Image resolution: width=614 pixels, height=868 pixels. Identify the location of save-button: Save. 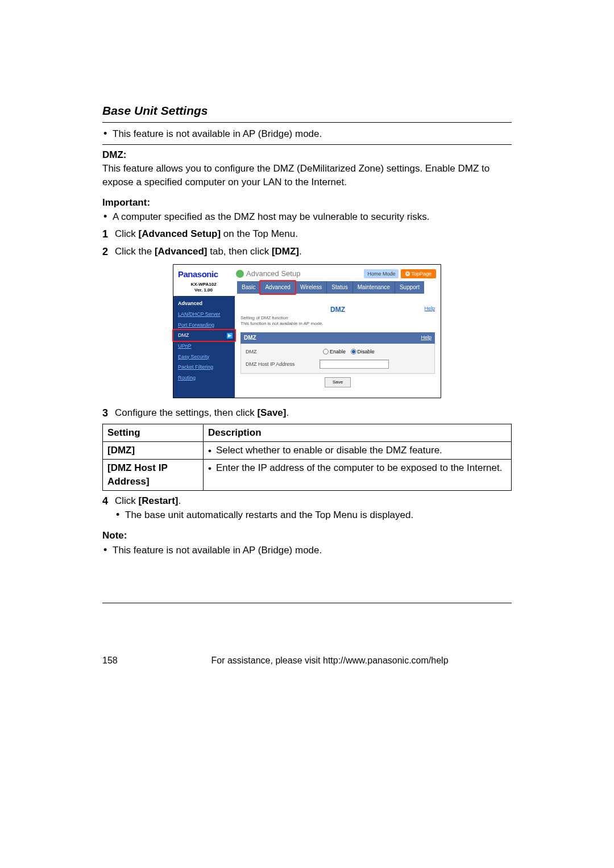
(338, 382).